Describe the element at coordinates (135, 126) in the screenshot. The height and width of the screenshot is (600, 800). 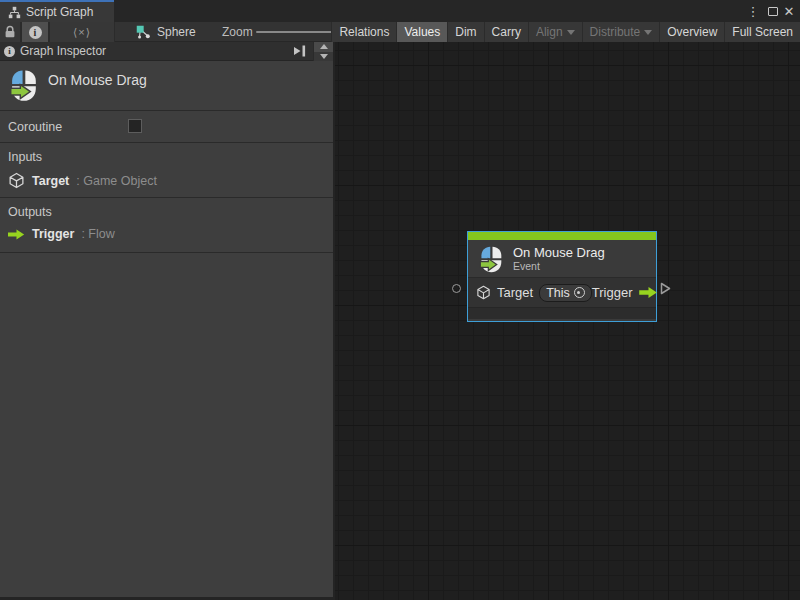
I see `coroutine-checkbox` at that location.